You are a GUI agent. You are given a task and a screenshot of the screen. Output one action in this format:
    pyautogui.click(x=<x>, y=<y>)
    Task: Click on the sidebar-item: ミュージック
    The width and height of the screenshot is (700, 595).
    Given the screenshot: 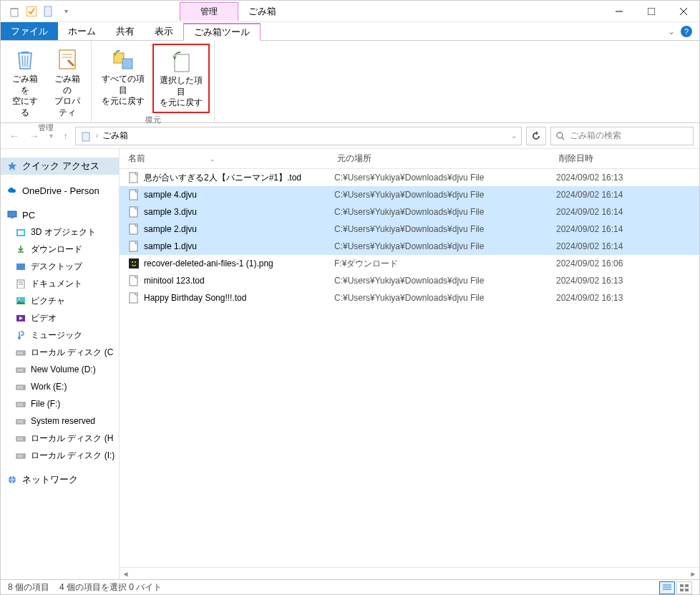 What is the action you would take?
    pyautogui.click(x=60, y=335)
    